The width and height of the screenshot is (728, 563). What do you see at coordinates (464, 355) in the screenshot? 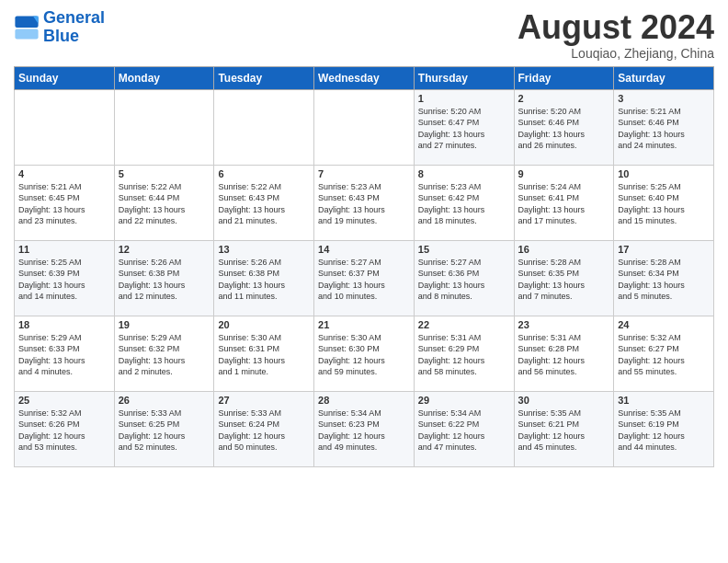
I see `day-info: Sunrise: 5:31 AM Sunset: 6:29 PM Dayligh…` at bounding box center [464, 355].